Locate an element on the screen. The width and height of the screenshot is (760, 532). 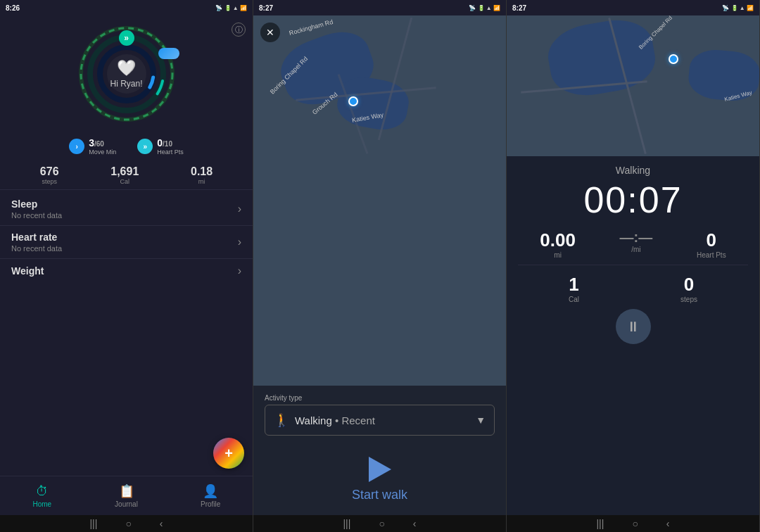
badge-arrow: » is located at coordinates (127, 38).